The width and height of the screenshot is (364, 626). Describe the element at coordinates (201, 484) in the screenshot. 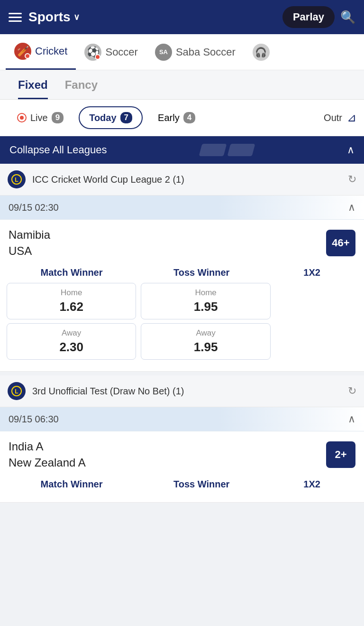

I see `market-header-toss-winner-2: Toss Winner` at that location.